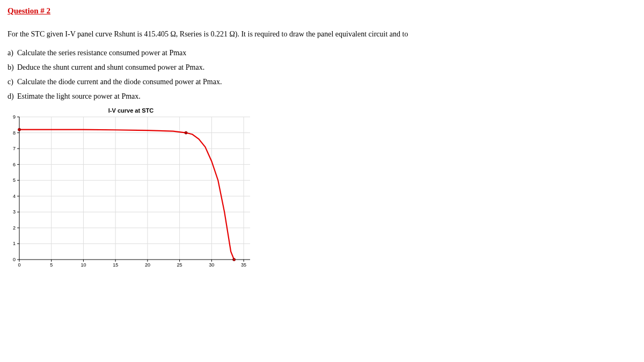  Describe the element at coordinates (111, 68) in the screenshot. I see `item-b-text: Deduce the shunt current and shunt consu…` at that location.